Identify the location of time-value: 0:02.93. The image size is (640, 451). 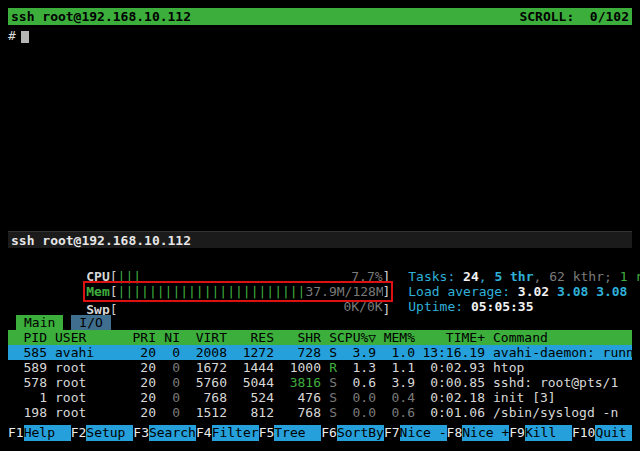
(450, 368).